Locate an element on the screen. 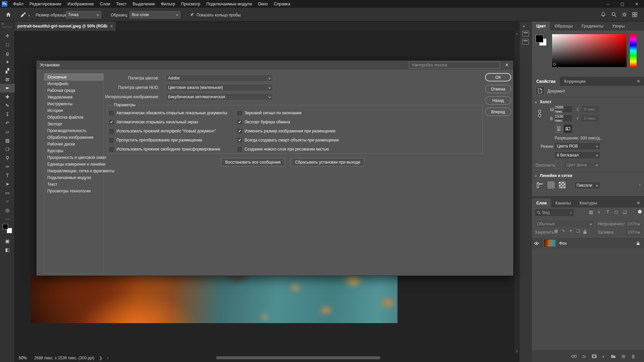 Image resolution: width=644 pixels, height=362 pixels. foreground-color-swatch is located at coordinates (5, 227).